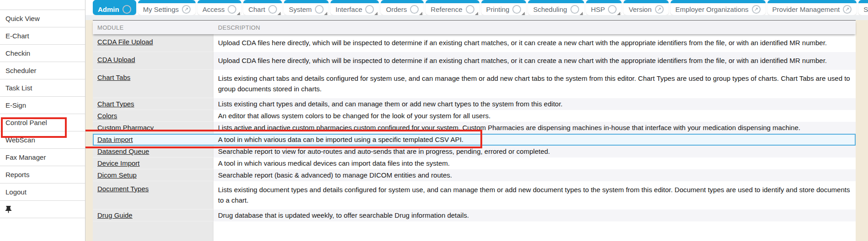 The height and width of the screenshot is (241, 868). I want to click on tab-reference: Reference, so click(453, 7).